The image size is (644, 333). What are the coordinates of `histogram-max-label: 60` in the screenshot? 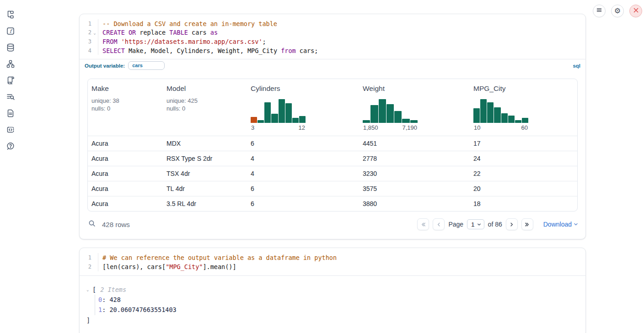 It's located at (525, 128).